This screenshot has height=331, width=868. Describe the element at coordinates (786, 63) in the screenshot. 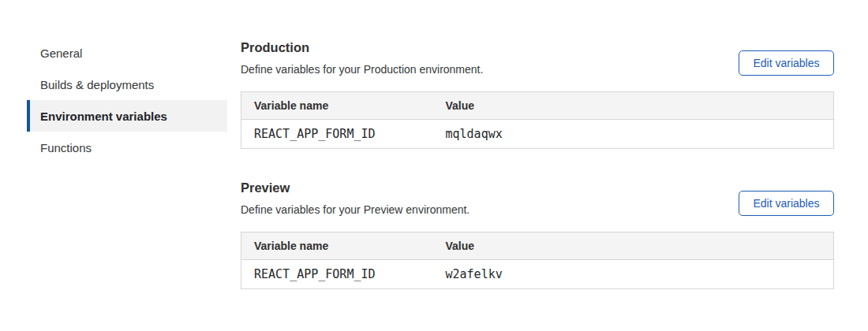

I see `edit-variables-button-production: Edit variables` at that location.